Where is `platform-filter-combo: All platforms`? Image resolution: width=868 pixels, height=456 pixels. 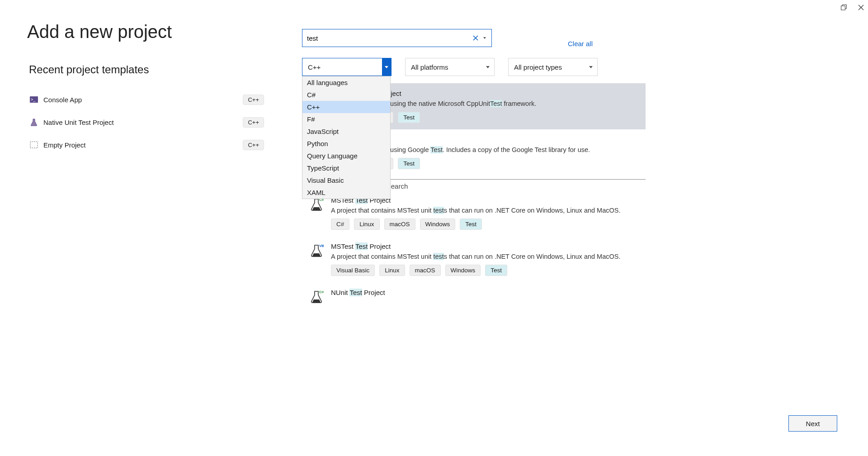
platform-filter-combo: All platforms is located at coordinates (450, 67).